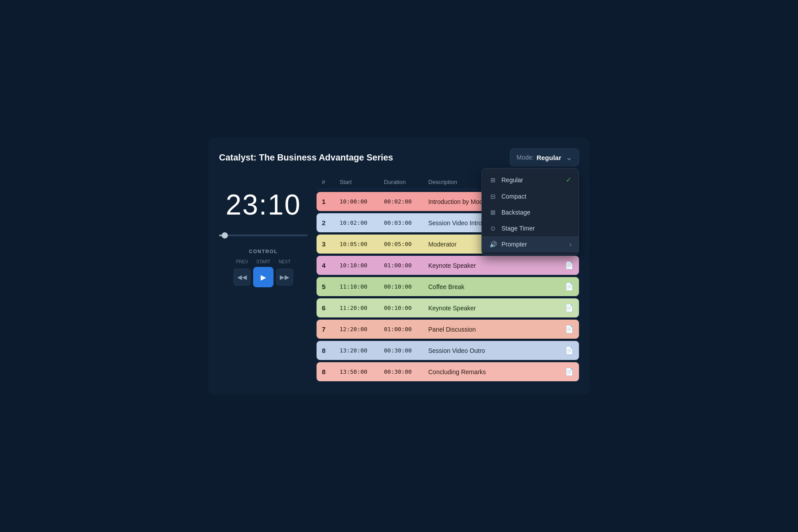 The image size is (798, 532). What do you see at coordinates (362, 286) in the screenshot?
I see `row-start-4: 11:10:00` at bounding box center [362, 286].